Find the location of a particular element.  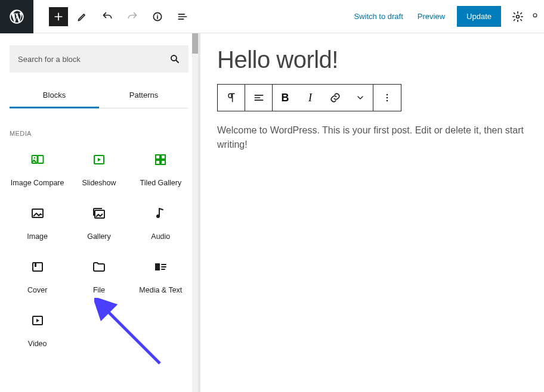

bold-icon: B is located at coordinates (285, 98).